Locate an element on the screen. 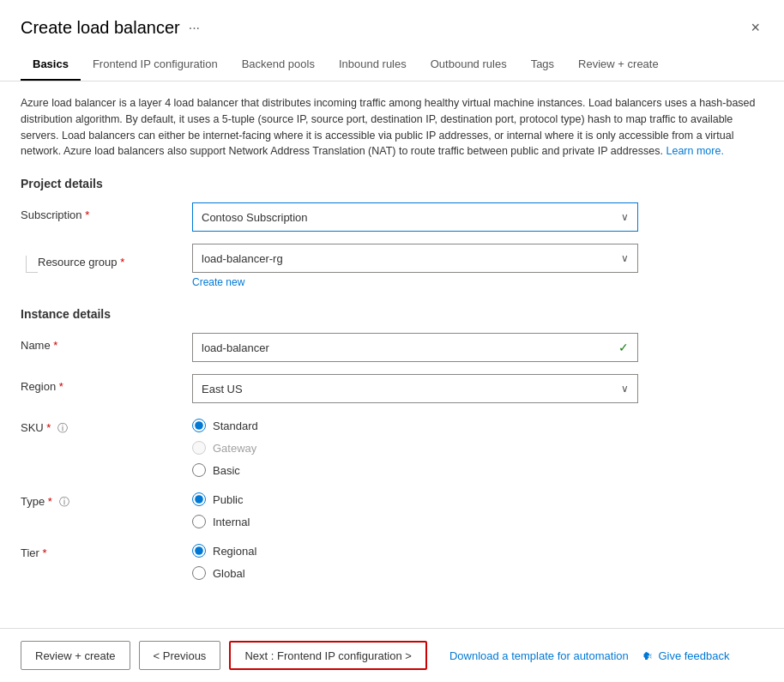  sku-basic-option: Basic is located at coordinates (415, 470).